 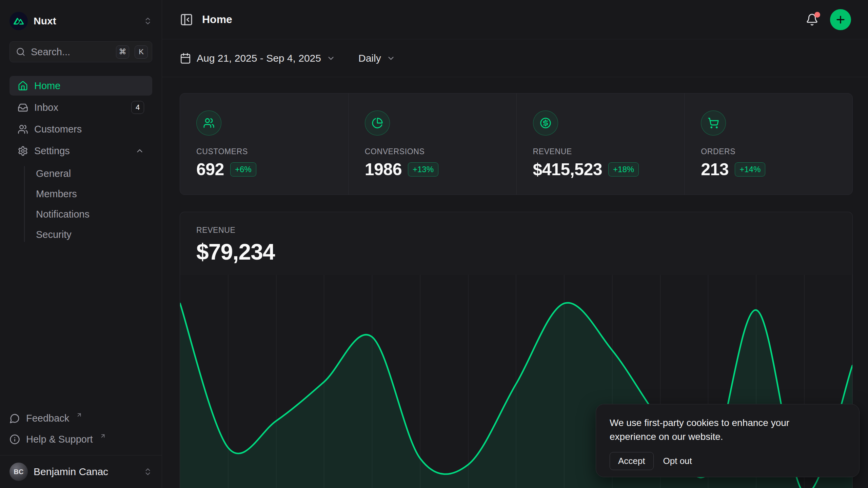 I want to click on sidebar-collapse-button, so click(x=186, y=20).